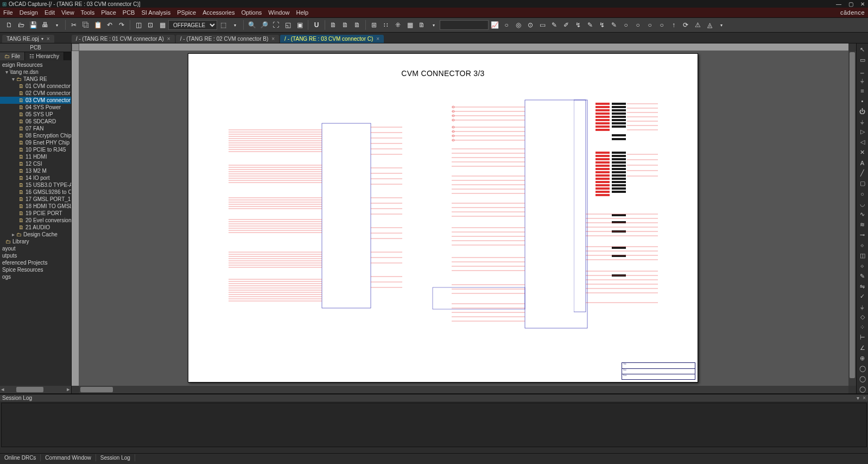  Describe the element at coordinates (36, 255) in the screenshot. I see `tree-other: utputs` at that location.